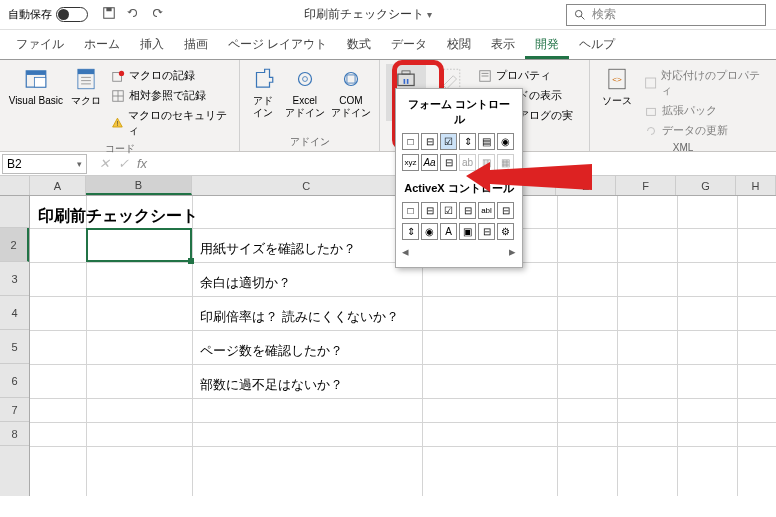 This screenshot has height=517, width=776. I want to click on row-6: 6, so click(14, 381).